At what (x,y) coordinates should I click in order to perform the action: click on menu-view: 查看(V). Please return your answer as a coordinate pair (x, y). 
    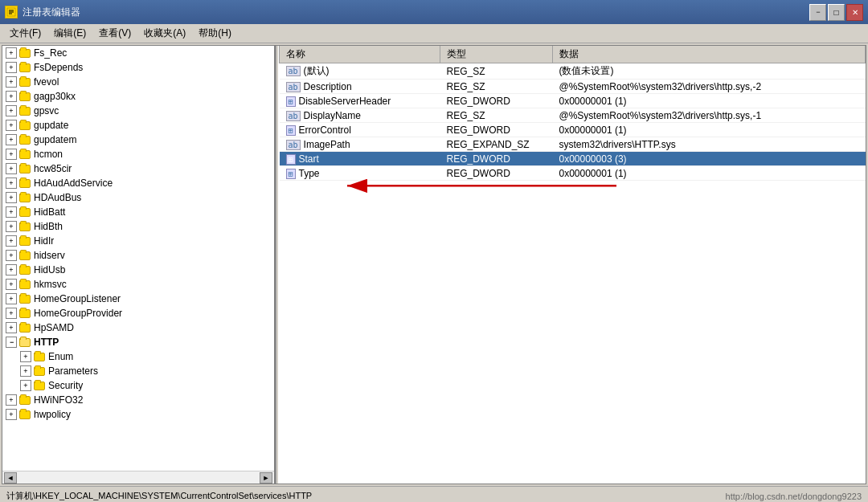
    Looking at the image, I should click on (115, 34).